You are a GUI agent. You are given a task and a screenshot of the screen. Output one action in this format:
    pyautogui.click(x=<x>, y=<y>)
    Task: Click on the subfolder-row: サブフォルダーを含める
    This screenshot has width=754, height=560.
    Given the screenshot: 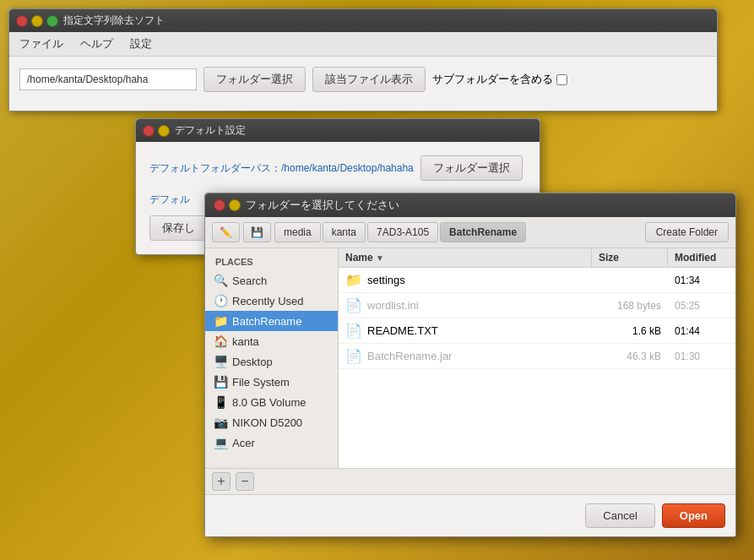 What is the action you would take?
    pyautogui.click(x=500, y=79)
    